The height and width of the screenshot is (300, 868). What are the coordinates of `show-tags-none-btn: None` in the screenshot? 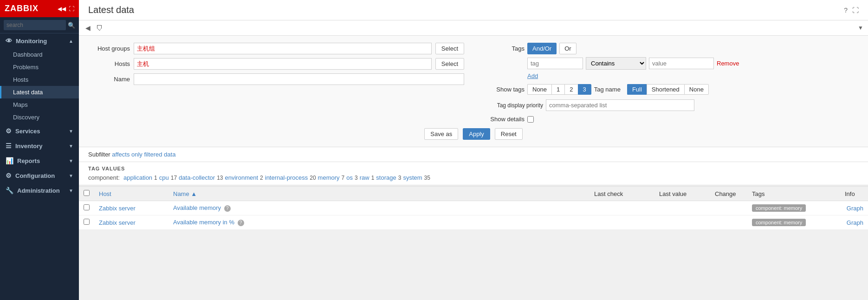 It's located at (539, 89).